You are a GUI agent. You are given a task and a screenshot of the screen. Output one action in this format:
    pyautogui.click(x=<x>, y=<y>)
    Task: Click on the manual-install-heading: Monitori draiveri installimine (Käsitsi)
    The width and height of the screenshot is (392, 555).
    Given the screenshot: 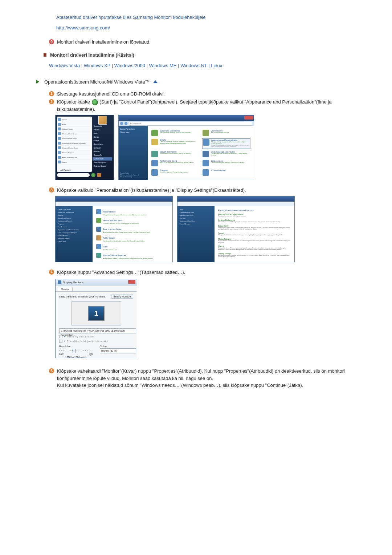 What is the action you would take?
    pyautogui.click(x=92, y=55)
    